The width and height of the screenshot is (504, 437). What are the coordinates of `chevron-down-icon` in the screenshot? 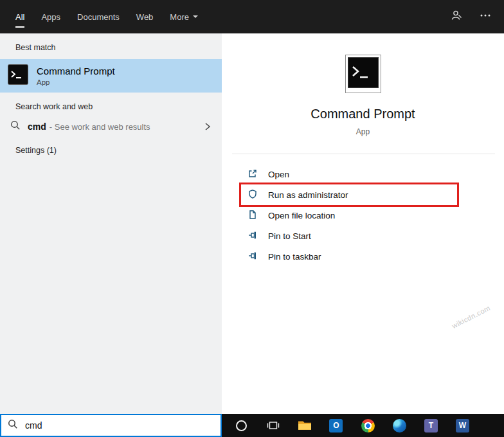 It's located at (195, 17).